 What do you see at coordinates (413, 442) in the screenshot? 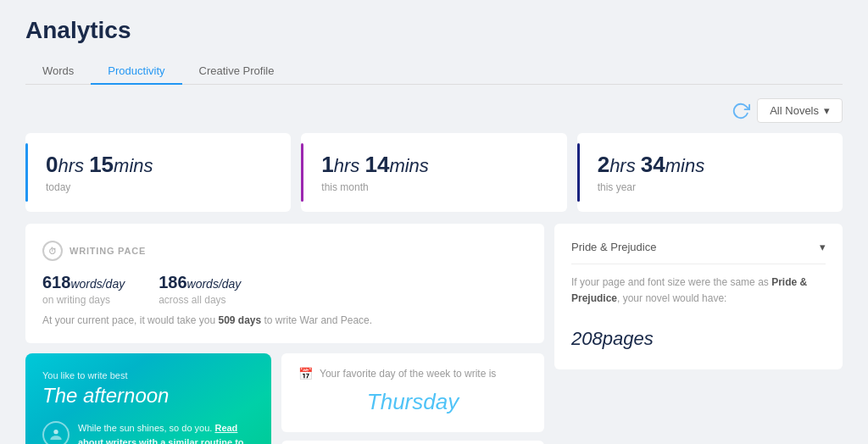
I see `days-since-card: 0 days since you last wrote` at bounding box center [413, 442].